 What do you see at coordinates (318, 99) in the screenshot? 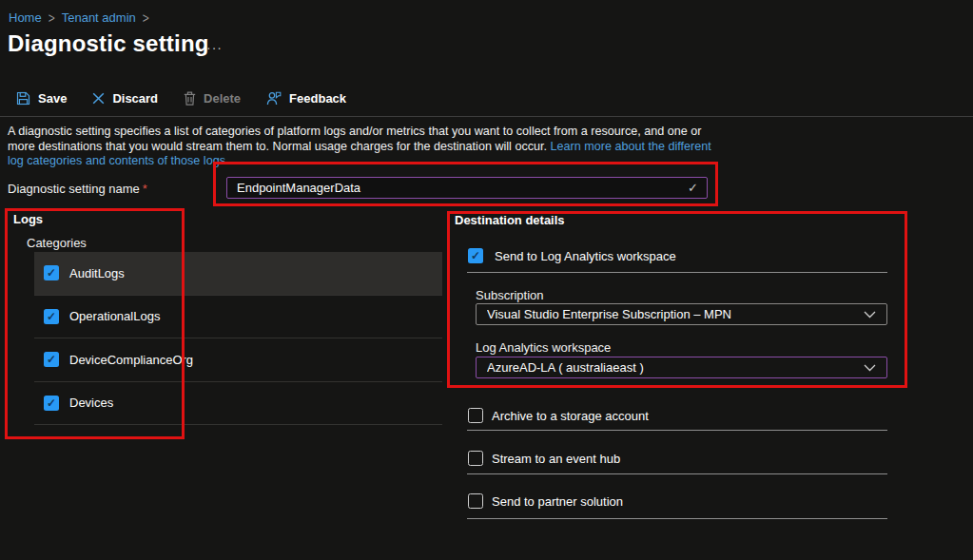
I see `feedback-label: Feedback` at bounding box center [318, 99].